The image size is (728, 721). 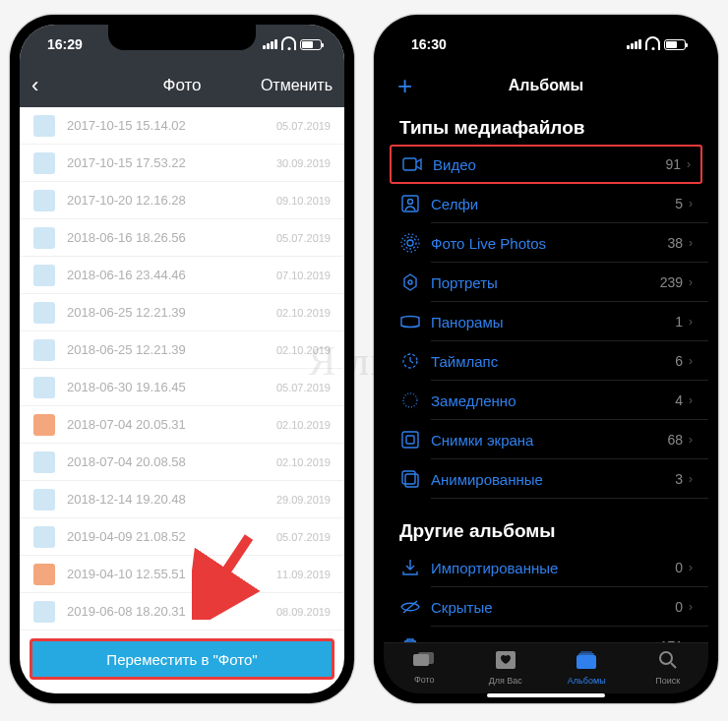 I want to click on status-time: 16:30, so click(x=424, y=44).